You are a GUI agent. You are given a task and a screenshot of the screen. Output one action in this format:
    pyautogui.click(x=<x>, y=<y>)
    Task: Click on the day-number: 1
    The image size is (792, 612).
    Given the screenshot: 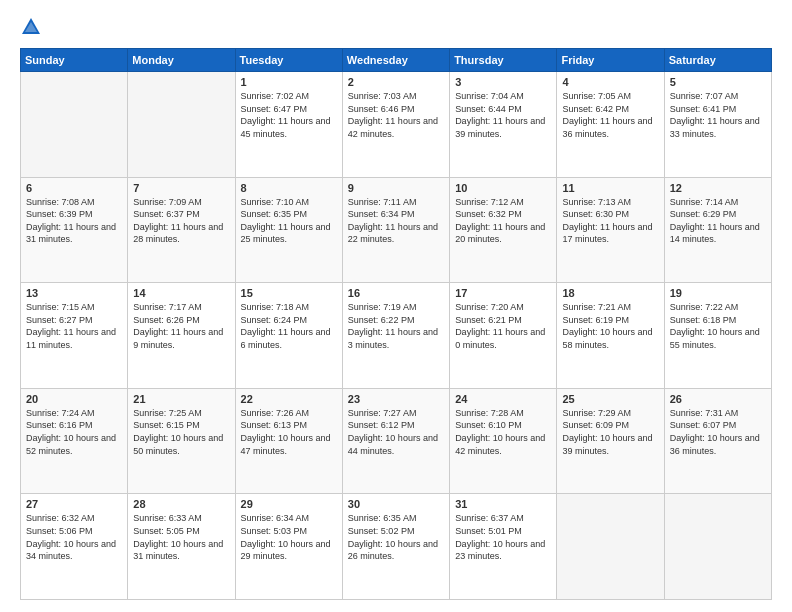 What is the action you would take?
    pyautogui.click(x=289, y=82)
    